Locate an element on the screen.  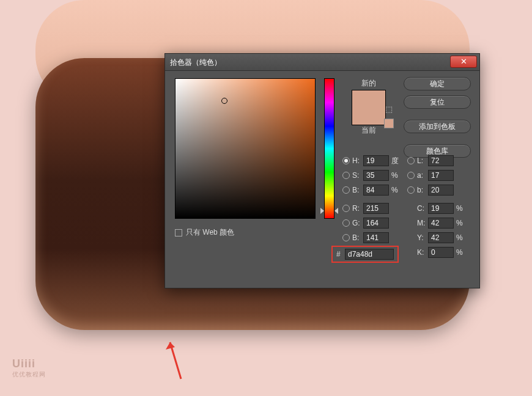
color-swatch is located at coordinates (369, 108).